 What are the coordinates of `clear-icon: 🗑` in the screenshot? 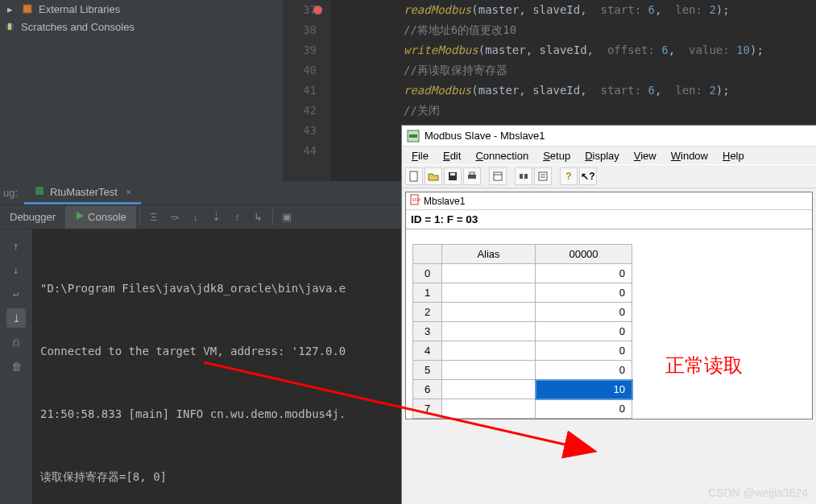 It's located at (16, 366).